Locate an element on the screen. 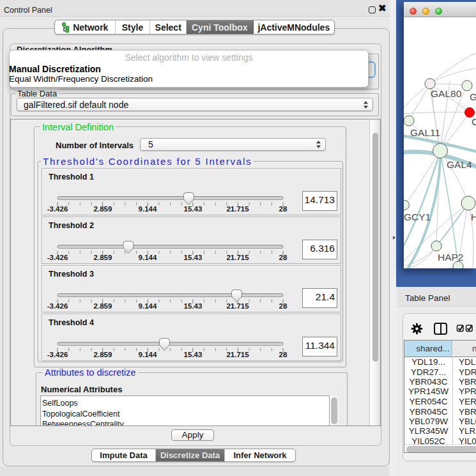 The height and width of the screenshot is (476, 476). svg-text: GAL80 is located at coordinates (446, 93).